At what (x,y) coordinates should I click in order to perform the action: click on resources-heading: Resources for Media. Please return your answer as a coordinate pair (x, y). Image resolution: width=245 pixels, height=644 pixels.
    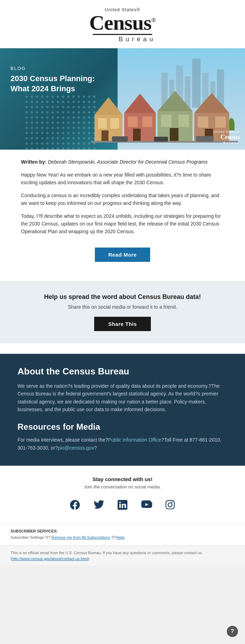
    Looking at the image, I should click on (122, 427).